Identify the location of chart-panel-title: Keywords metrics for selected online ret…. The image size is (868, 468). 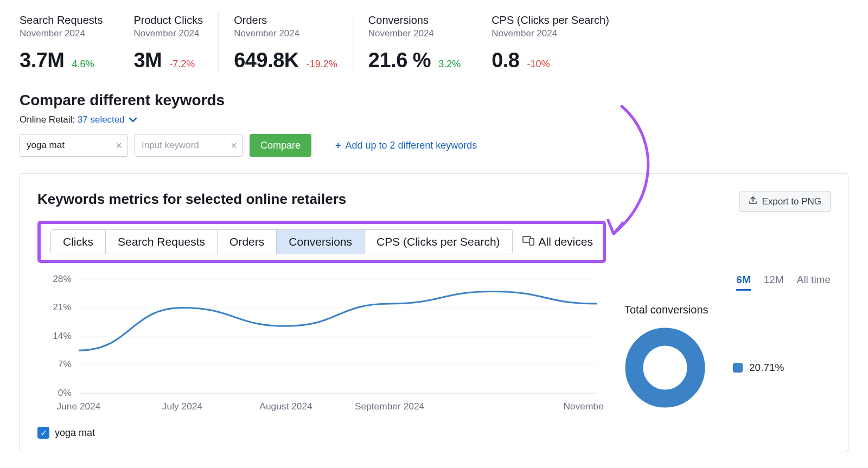
(192, 200).